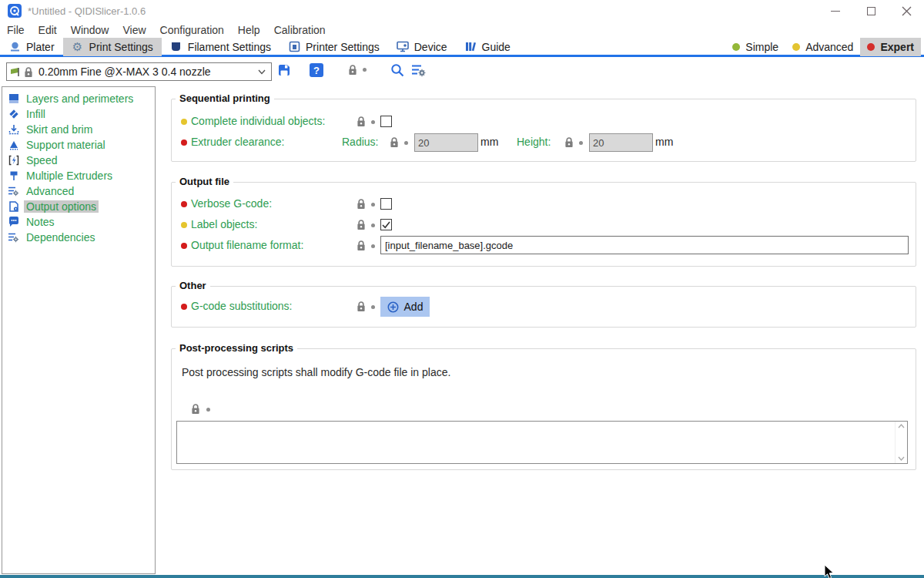 This screenshot has height=578, width=924. Describe the element at coordinates (79, 99) in the screenshot. I see `sidebar-item-layers-and-perimeters: Layers and perimeters` at that location.